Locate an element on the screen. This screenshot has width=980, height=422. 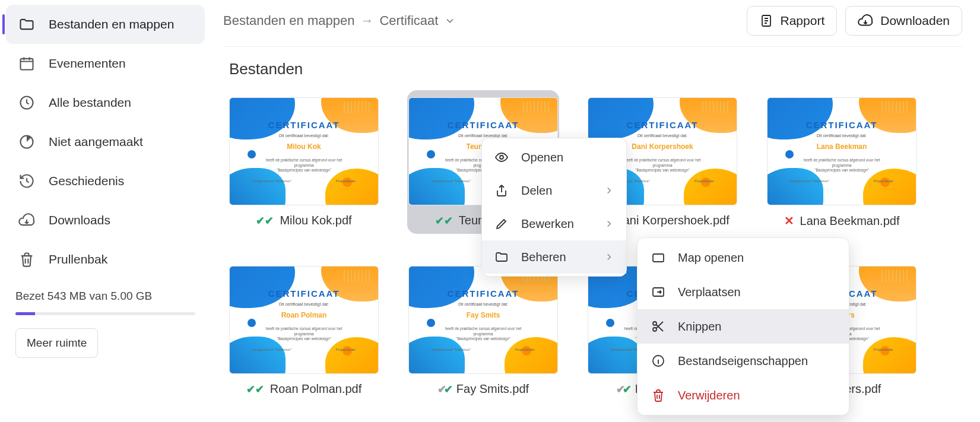
submenu-item-cut: Knippen is located at coordinates (743, 326).